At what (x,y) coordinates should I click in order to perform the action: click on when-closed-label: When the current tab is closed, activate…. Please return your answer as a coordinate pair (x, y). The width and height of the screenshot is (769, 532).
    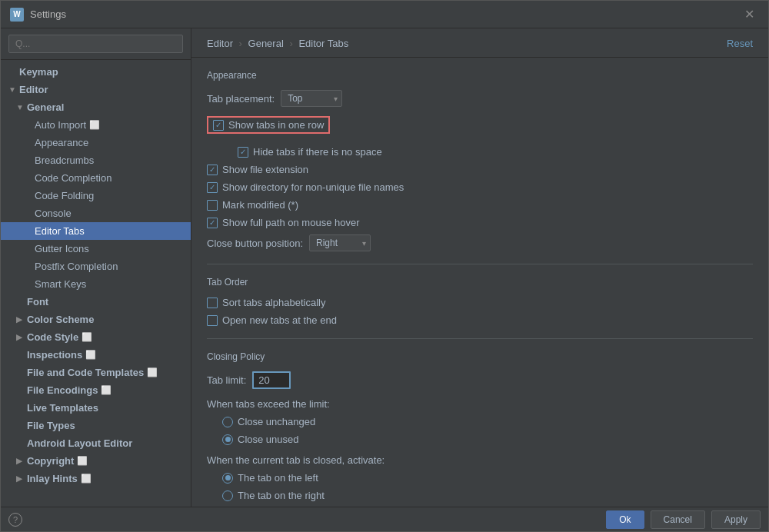
    Looking at the image, I should click on (295, 460).